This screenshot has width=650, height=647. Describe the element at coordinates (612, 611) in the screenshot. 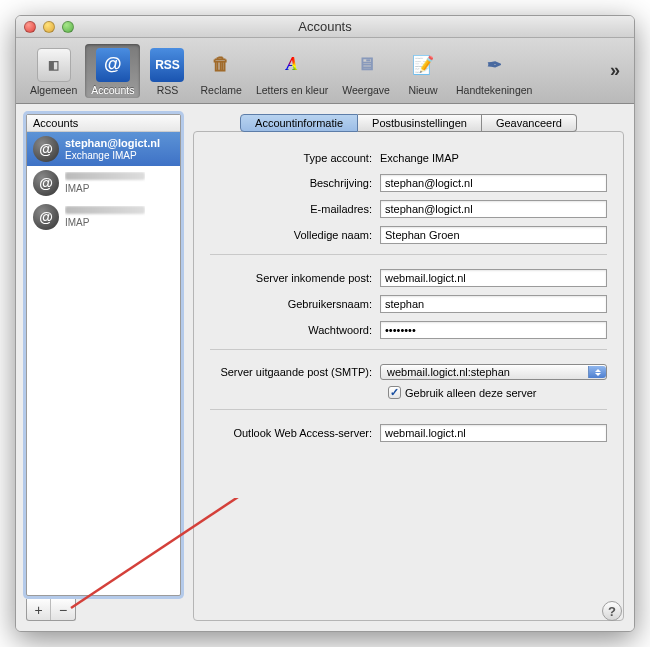

I see `help-button: ?` at that location.